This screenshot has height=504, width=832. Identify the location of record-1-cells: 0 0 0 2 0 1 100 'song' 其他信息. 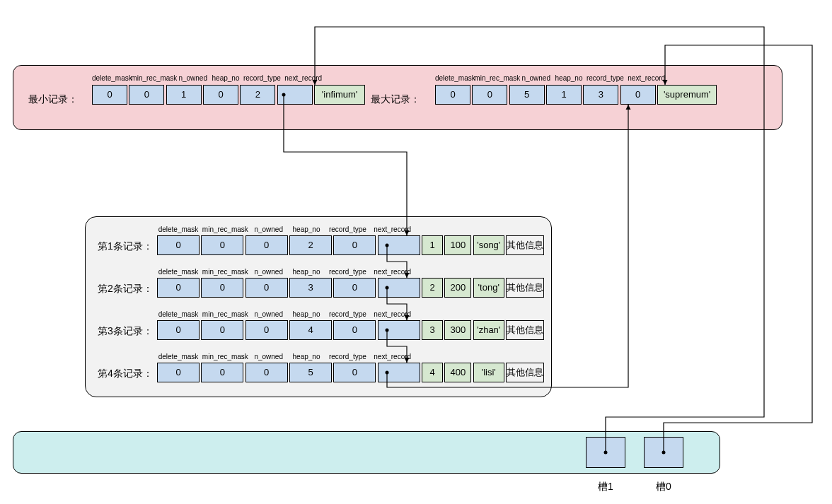
(351, 245).